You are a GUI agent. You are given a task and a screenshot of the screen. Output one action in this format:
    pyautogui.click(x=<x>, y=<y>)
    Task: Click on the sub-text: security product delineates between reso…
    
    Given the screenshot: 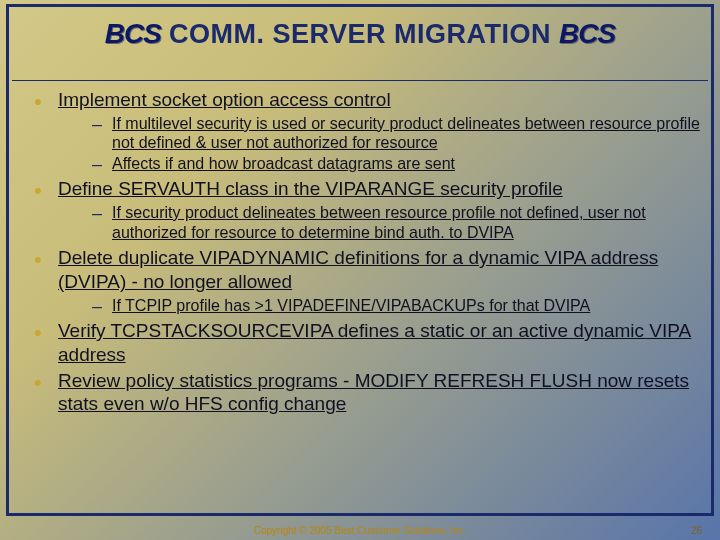 What is the action you would take?
    pyautogui.click(x=379, y=222)
    